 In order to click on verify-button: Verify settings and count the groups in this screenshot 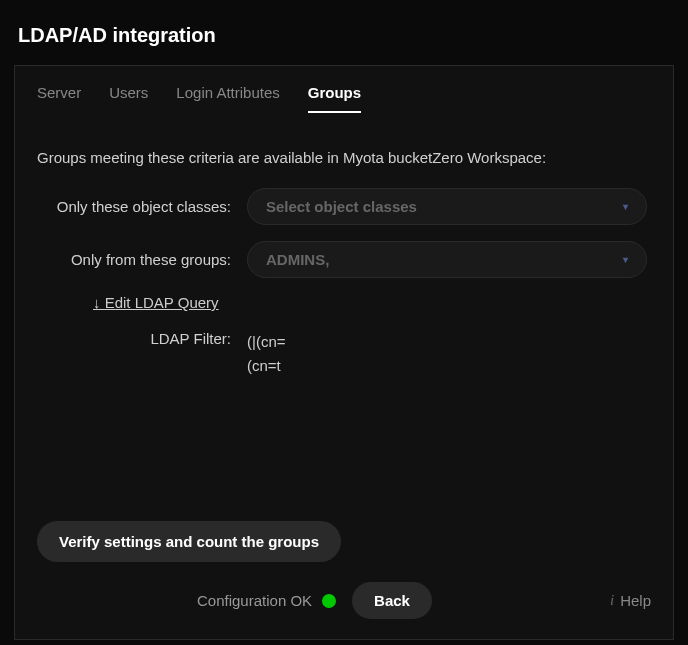, I will do `click(189, 542)`.